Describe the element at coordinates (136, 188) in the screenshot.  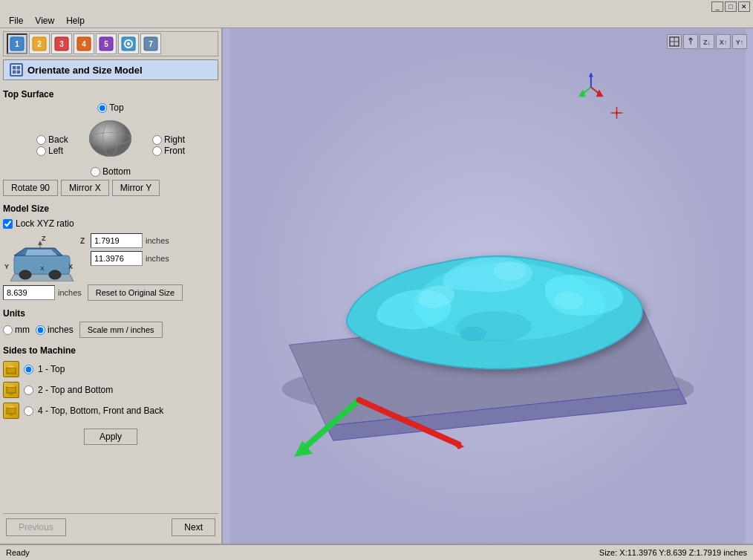
I see `mirrorY-button: Mirror Y` at that location.